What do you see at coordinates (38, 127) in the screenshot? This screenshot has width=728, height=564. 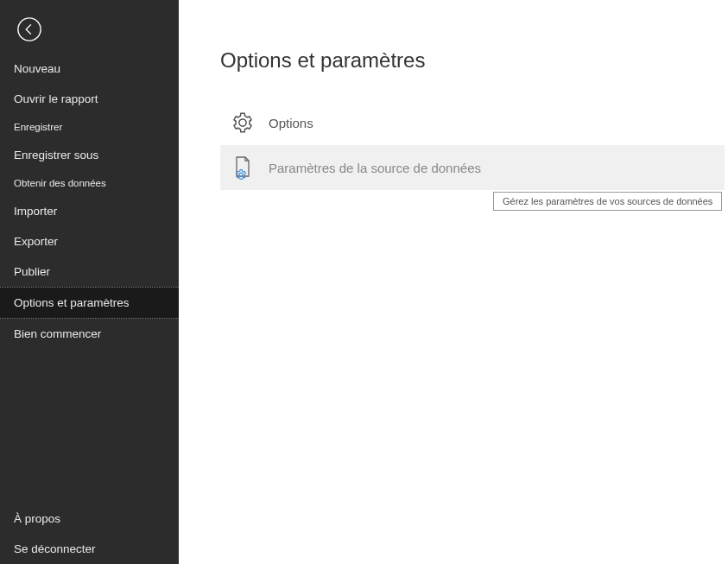 I see `sidebar-item-label: Enregistrer` at bounding box center [38, 127].